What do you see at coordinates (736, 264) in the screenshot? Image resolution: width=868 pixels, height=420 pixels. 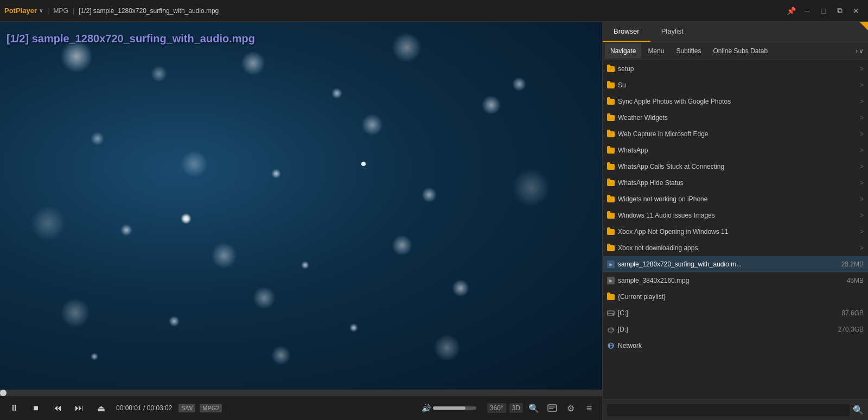 I see `list-item: ▶ sample_1280x720_surfing_with_audio.m..…` at bounding box center [736, 264].